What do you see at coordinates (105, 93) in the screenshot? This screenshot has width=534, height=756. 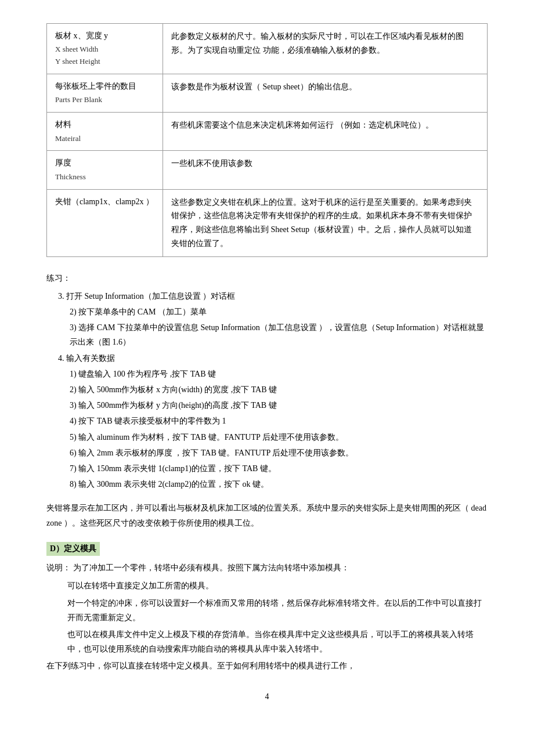 I see `label-cell-1: 每张板坯上零件的数目Parts Per Blank` at bounding box center [105, 93].